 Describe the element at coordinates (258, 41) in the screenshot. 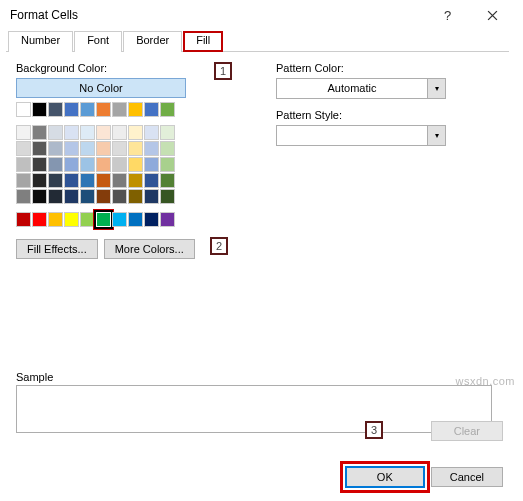

I see `tab-strip: Number Font Border Fill` at that location.